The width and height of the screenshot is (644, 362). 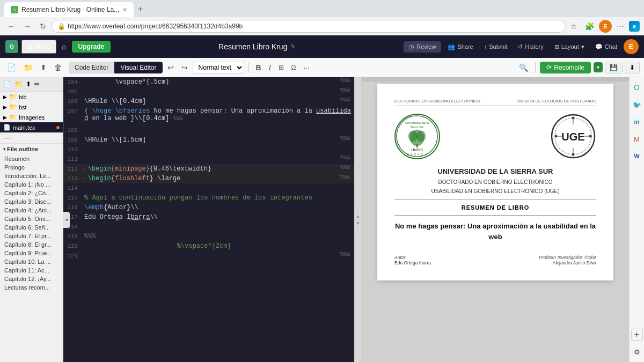 What do you see at coordinates (620, 26) in the screenshot?
I see `more-options-button: ⋯` at bounding box center [620, 26].